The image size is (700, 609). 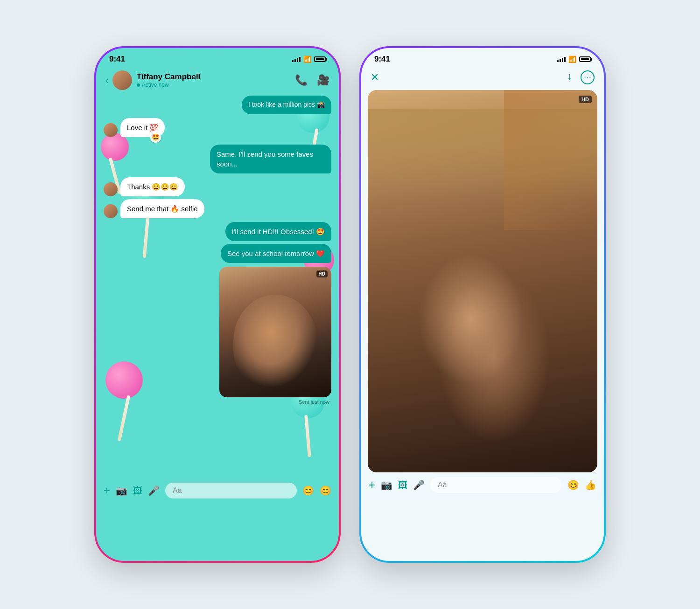 What do you see at coordinates (217, 493) in the screenshot?
I see `input-bar-left: + 📷 🖼 🎤 Aa 😊 😊` at bounding box center [217, 493].